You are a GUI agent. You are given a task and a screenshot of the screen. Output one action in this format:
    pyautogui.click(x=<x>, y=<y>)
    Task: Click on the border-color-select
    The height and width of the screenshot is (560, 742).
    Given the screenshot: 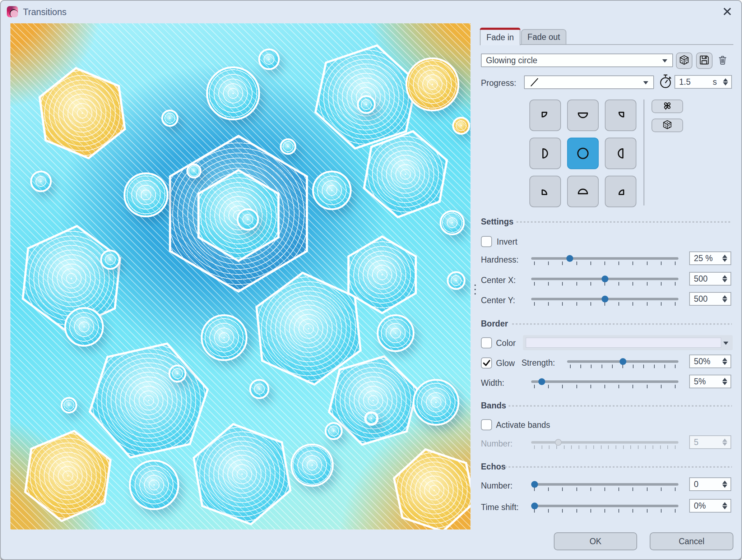 What is the action you would take?
    pyautogui.click(x=628, y=343)
    